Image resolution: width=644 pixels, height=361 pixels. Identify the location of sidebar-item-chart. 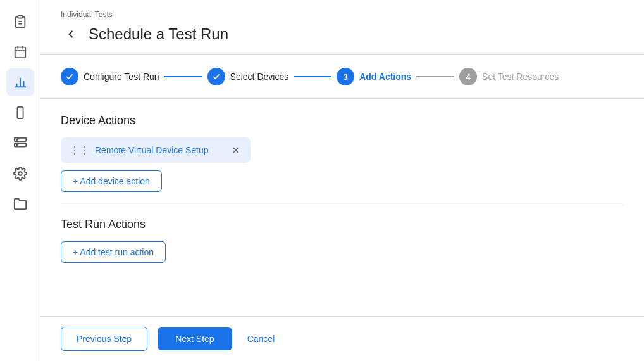
(20, 82).